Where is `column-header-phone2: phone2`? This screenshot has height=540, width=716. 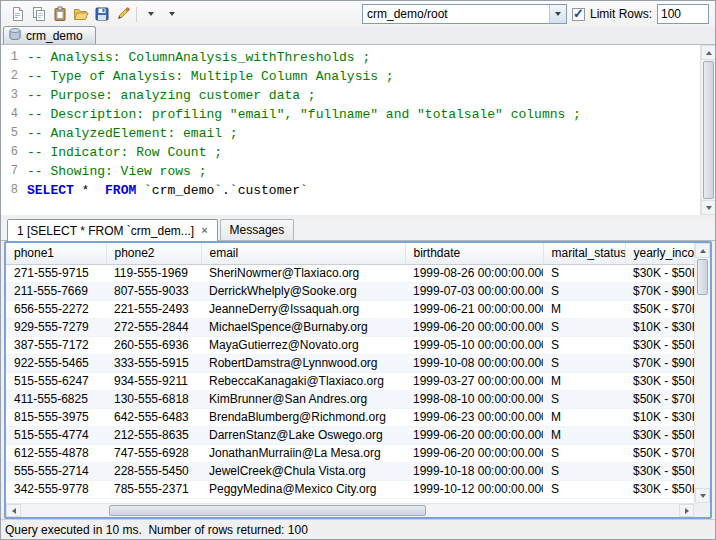 column-header-phone2: phone2 is located at coordinates (154, 254).